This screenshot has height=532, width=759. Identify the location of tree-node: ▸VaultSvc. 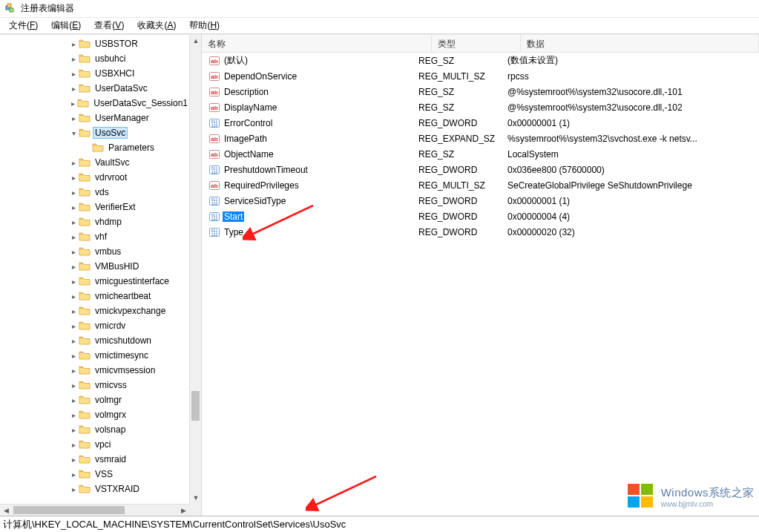
(95, 162).